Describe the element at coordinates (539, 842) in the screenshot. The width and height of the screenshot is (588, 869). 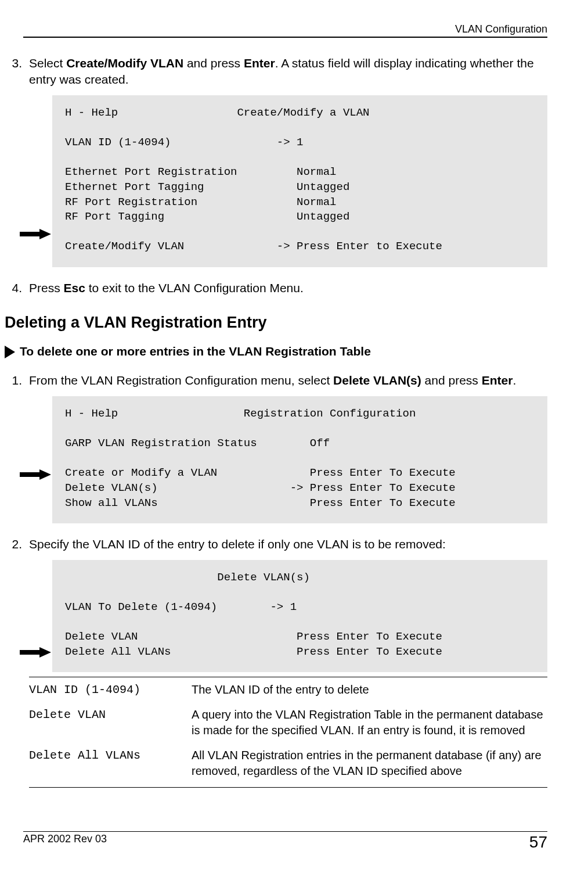
I see `page-number: 57` at that location.